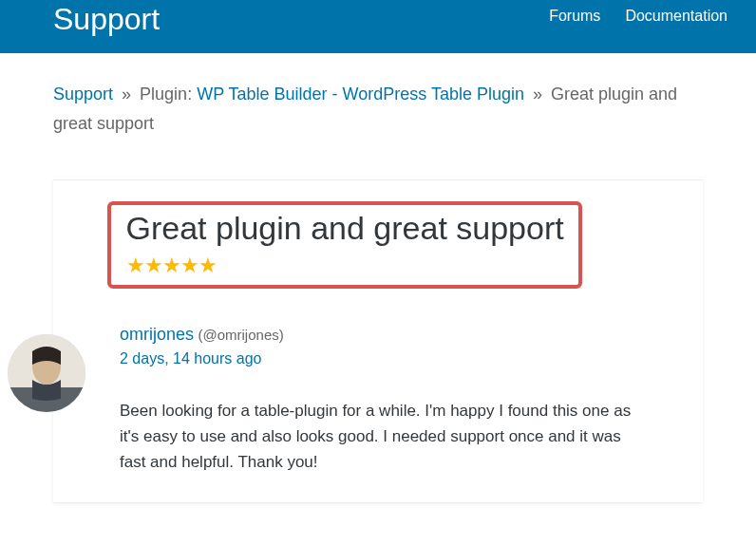  Describe the element at coordinates (378, 27) in the screenshot. I see `header-bar: Support Forums Documentation` at that location.